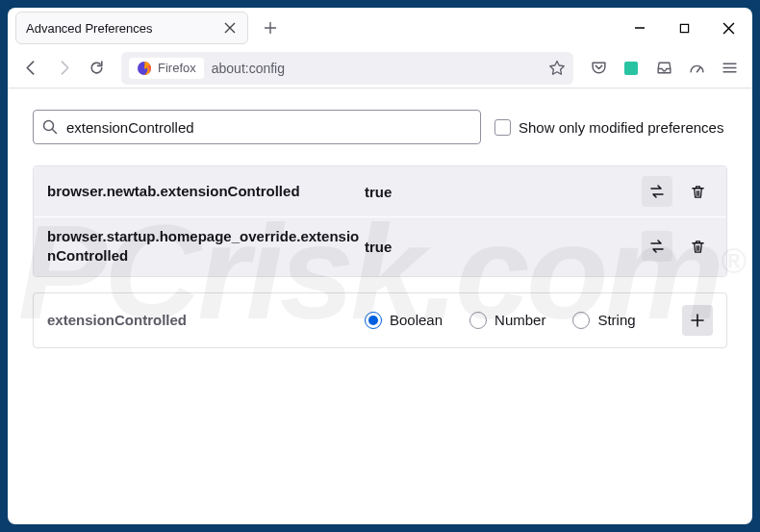 Image resolution: width=760 pixels, height=532 pixels. What do you see at coordinates (609, 127) in the screenshot?
I see `show-modified-toggle: Show only modified preferences` at bounding box center [609, 127].